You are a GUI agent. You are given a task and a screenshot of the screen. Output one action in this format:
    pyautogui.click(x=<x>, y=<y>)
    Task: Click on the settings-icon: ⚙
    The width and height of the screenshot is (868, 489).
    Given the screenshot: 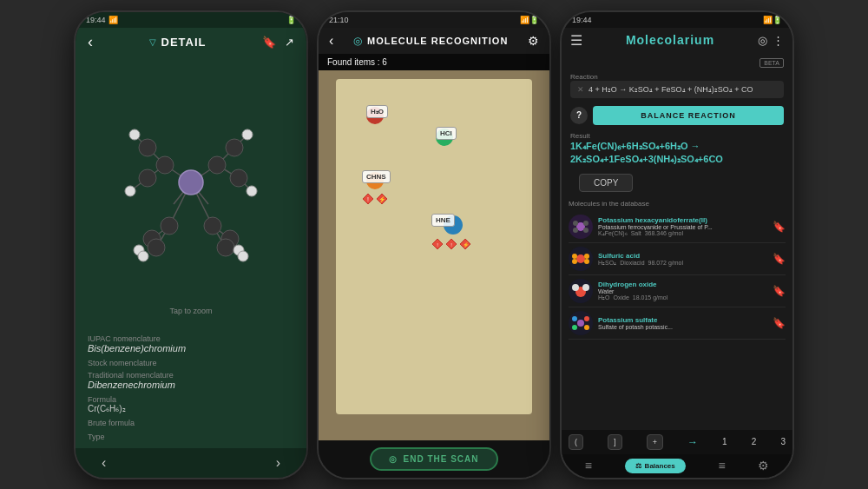 What is the action you would take?
    pyautogui.click(x=533, y=41)
    